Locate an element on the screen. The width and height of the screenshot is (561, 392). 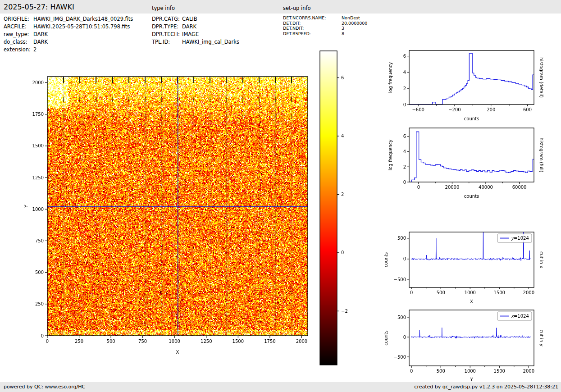
hist-detail-ylabel: log frequency is located at coordinates (390, 77).